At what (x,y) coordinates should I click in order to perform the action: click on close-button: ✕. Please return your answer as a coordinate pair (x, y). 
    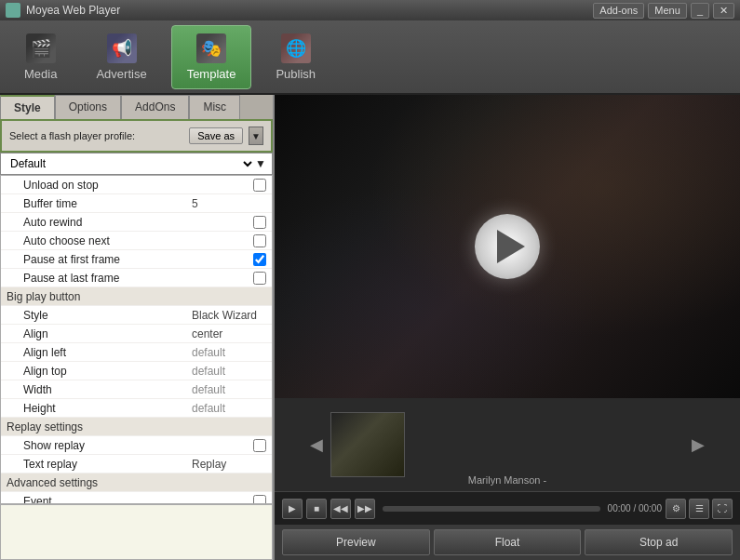
    Looking at the image, I should click on (724, 11).